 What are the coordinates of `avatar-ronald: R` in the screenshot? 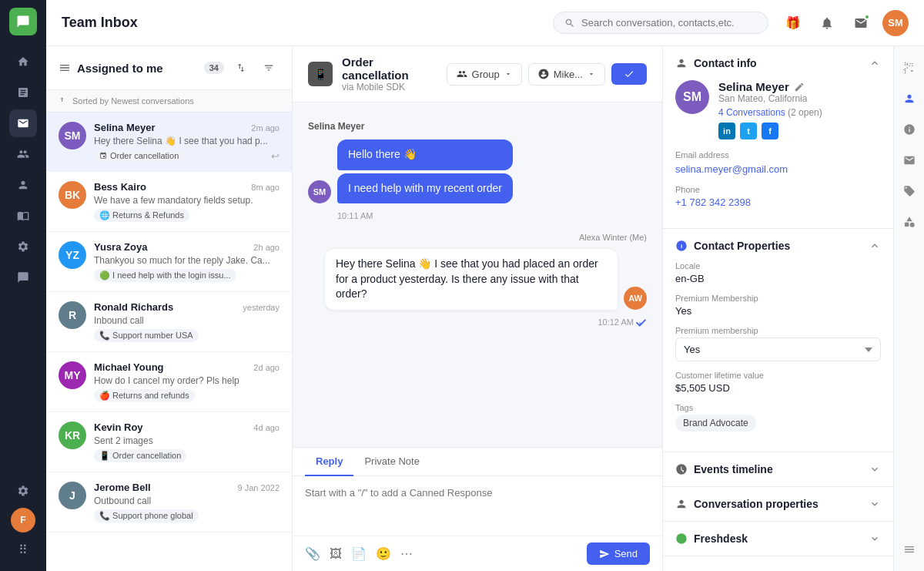 It's located at (72, 315).